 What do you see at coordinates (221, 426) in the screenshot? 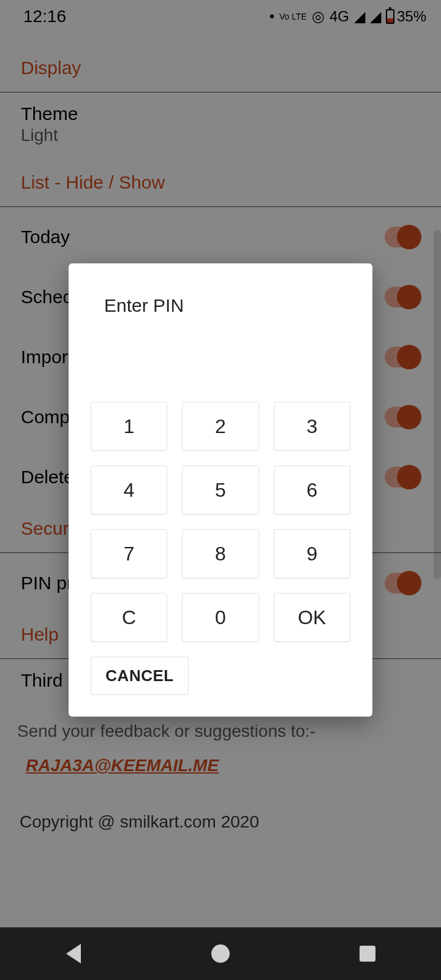
I see `key-2: 2` at bounding box center [221, 426].